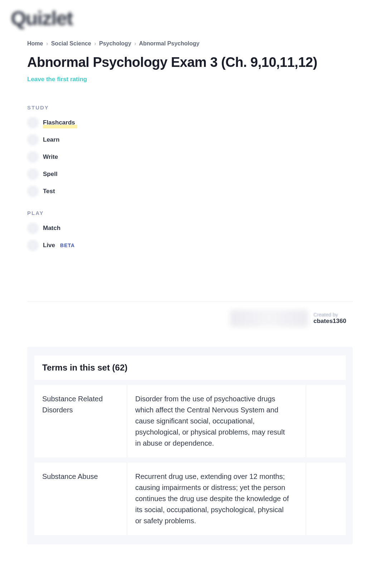 The image size is (380, 588). What do you see at coordinates (81, 499) in the screenshot?
I see `term-name: Substance Abuse` at bounding box center [81, 499].